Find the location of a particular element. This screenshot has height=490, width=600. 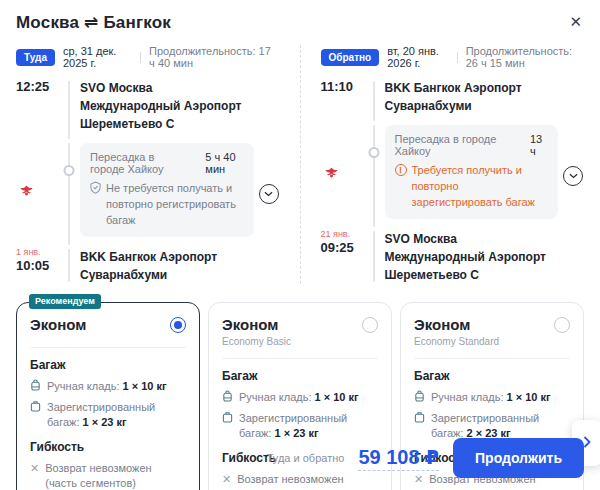

arrive-date: 1 янв. is located at coordinates (37, 252).